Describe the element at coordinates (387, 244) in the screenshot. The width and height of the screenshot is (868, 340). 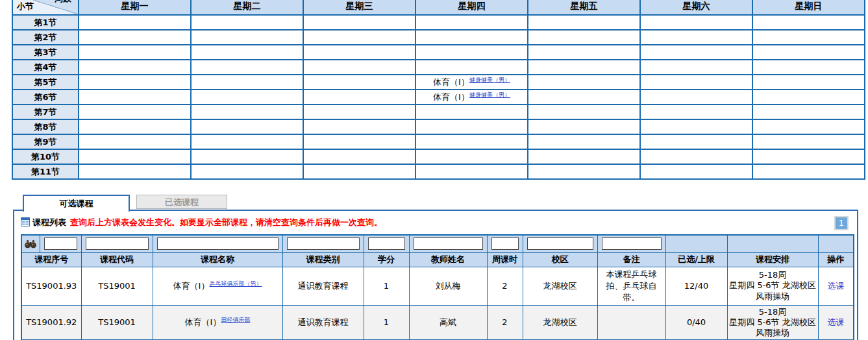
I see `filter-input-学分` at that location.